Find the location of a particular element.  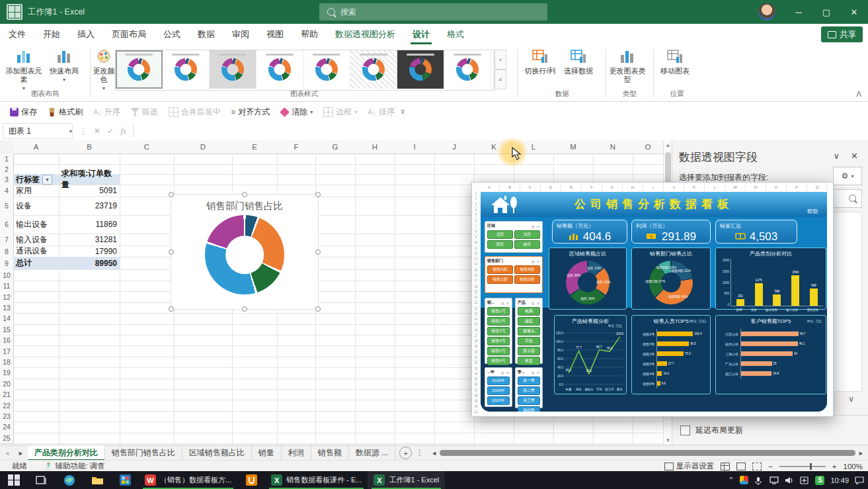

column-header-D: D is located at coordinates (204, 147).